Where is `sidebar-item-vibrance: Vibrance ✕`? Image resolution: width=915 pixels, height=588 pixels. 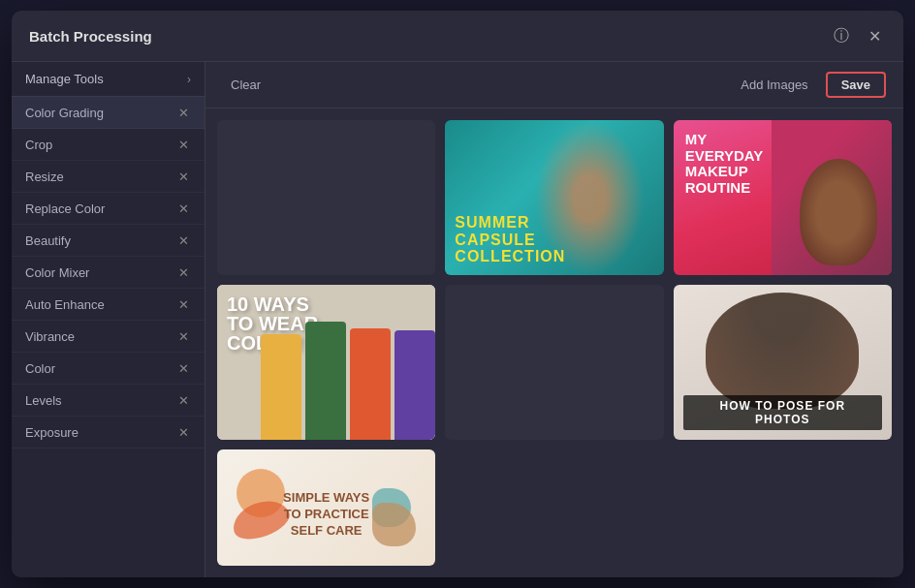
sidebar-item-vibrance: Vibrance ✕ is located at coordinates (109, 337).